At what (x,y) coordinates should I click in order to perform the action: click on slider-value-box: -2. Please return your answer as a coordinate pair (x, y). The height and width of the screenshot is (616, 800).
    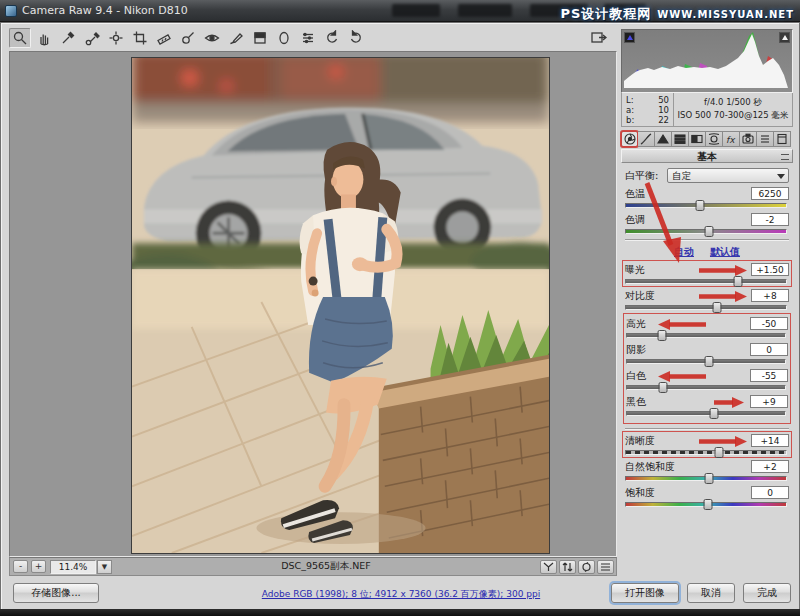
    Looking at the image, I should click on (770, 220).